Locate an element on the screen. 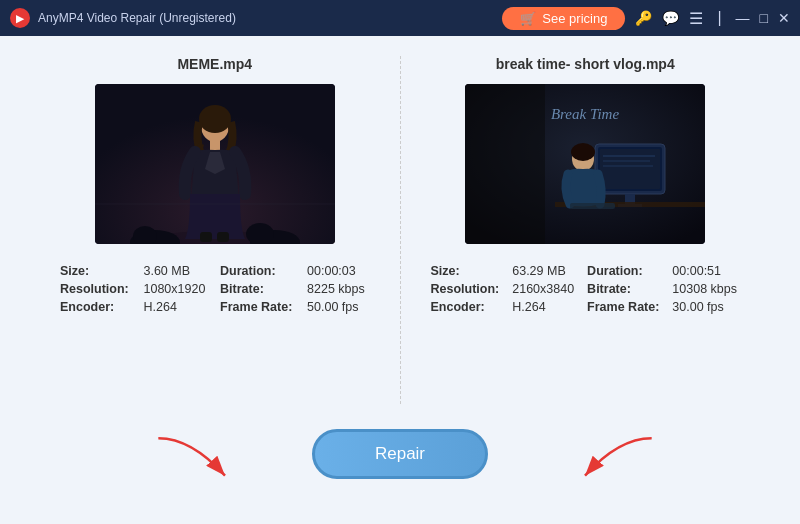  left-encoder-label: Encoder: is located at coordinates (96, 307).